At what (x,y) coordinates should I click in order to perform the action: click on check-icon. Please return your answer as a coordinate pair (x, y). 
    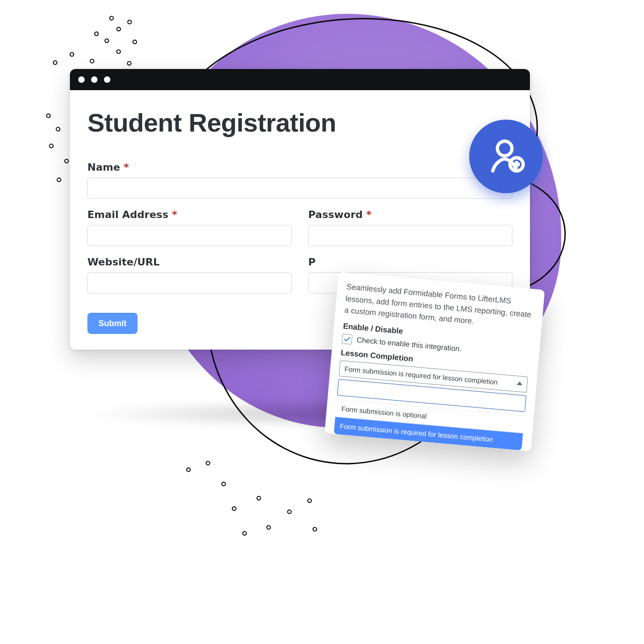
    Looking at the image, I should click on (347, 339).